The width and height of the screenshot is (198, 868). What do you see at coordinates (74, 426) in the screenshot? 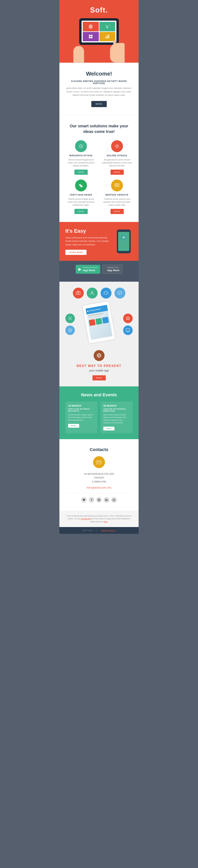
I see `news-more-button-1: MORE` at bounding box center [74, 426].